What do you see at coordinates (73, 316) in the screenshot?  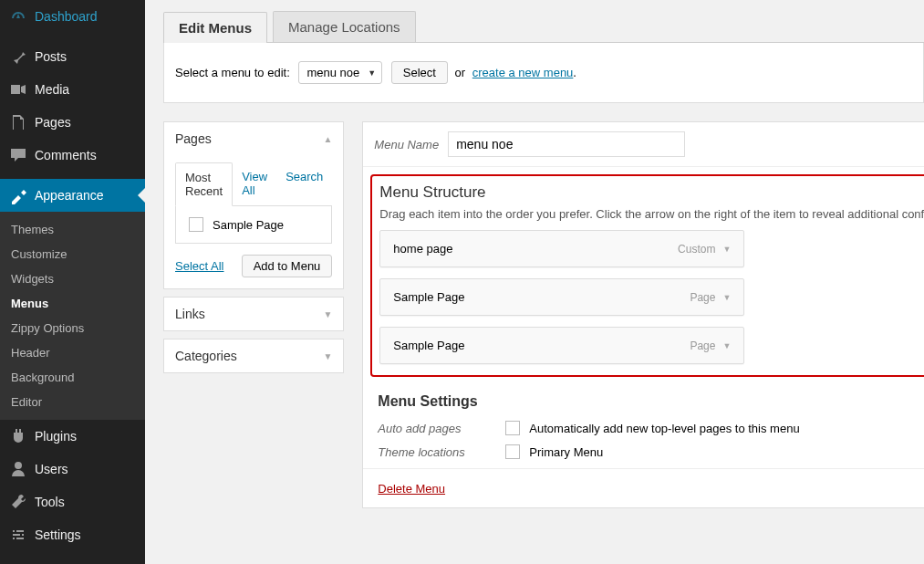 I see `sidebar-submenu: Themes Customize Widgets Menus Zippy Opt…` at bounding box center [73, 316].